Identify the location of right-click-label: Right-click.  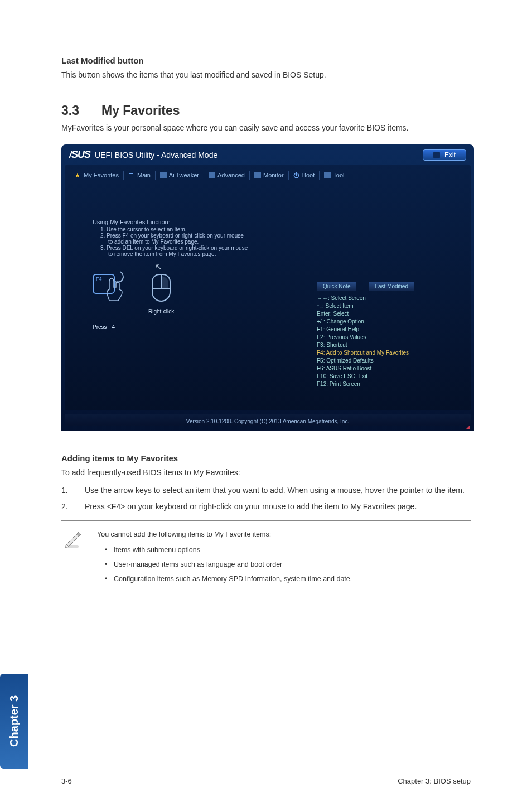
(161, 311).